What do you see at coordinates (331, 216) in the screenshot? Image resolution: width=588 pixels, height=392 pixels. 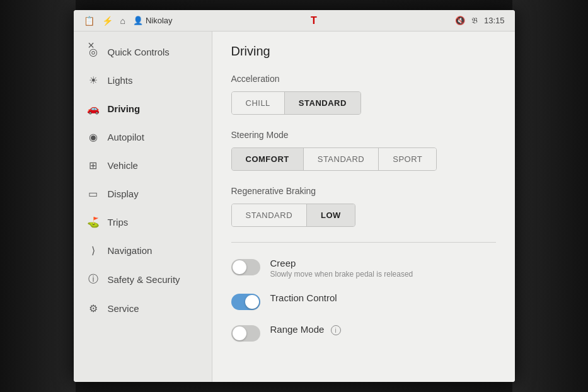 I see `regen-low-btn: LOW` at bounding box center [331, 216].